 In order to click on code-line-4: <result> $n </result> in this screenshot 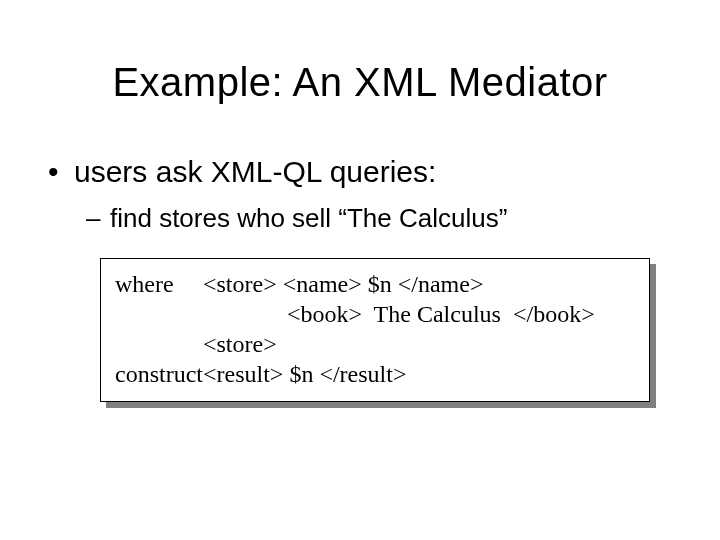, I will do `click(399, 374)`.